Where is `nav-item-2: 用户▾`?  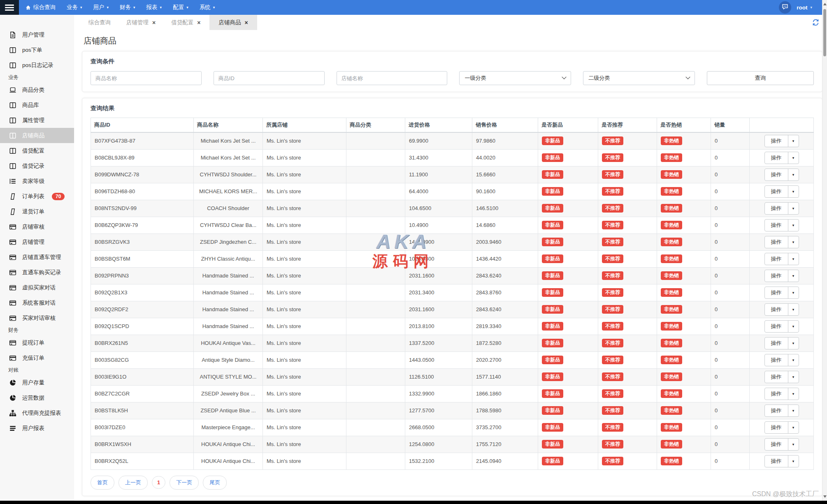
nav-item-2: 用户▾ is located at coordinates (101, 7).